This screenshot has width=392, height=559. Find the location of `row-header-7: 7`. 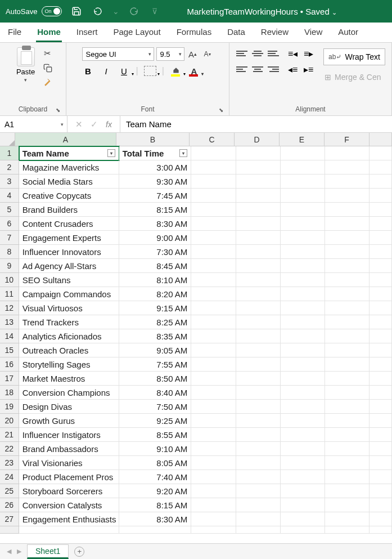

row-header-7: 7 is located at coordinates (10, 238).